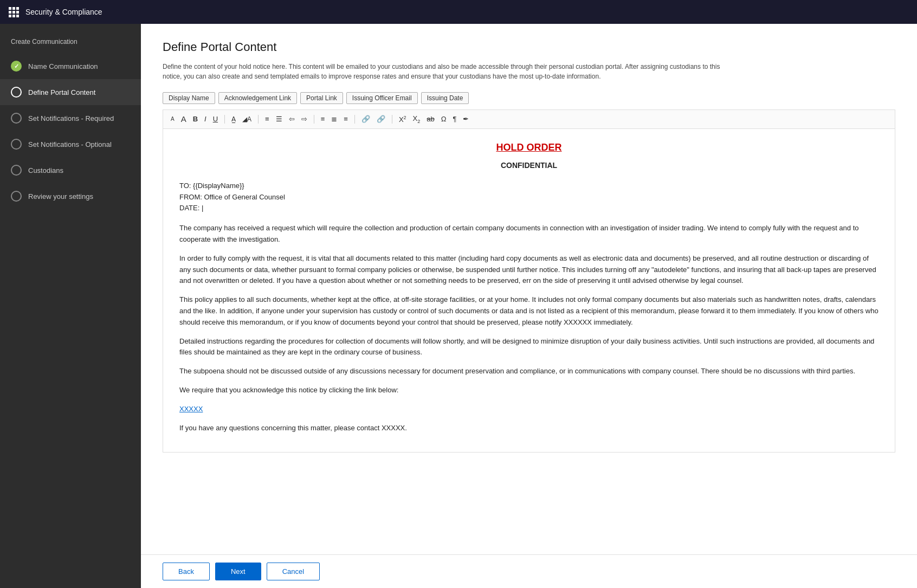  What do you see at coordinates (16, 196) in the screenshot?
I see `sidebar-circle-review-settings` at bounding box center [16, 196].